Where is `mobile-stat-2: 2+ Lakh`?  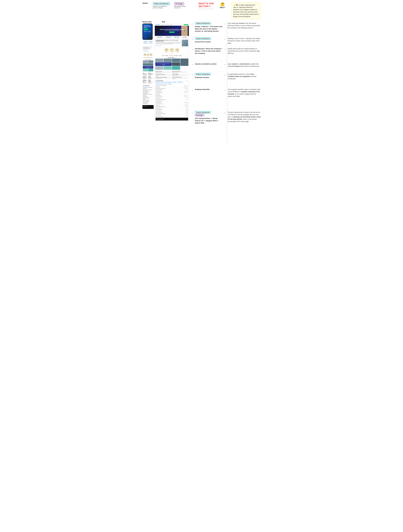 mobile-stat-2: 2+ Lakh is located at coordinates (149, 31).